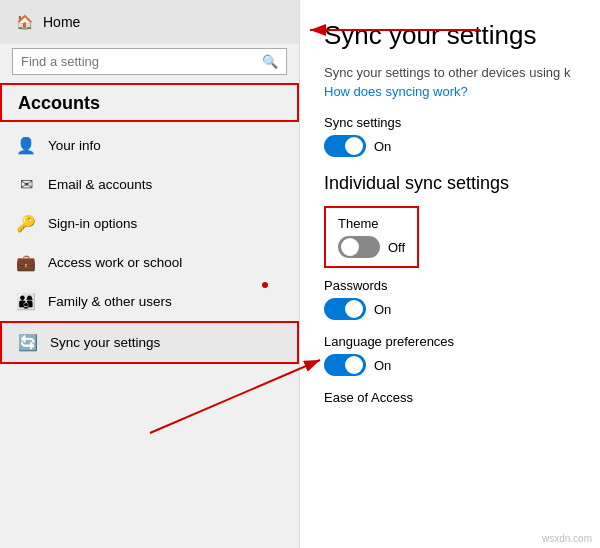 Image resolution: width=600 pixels, height=548 pixels. What do you see at coordinates (359, 247) in the screenshot?
I see `theme-toggle` at bounding box center [359, 247].